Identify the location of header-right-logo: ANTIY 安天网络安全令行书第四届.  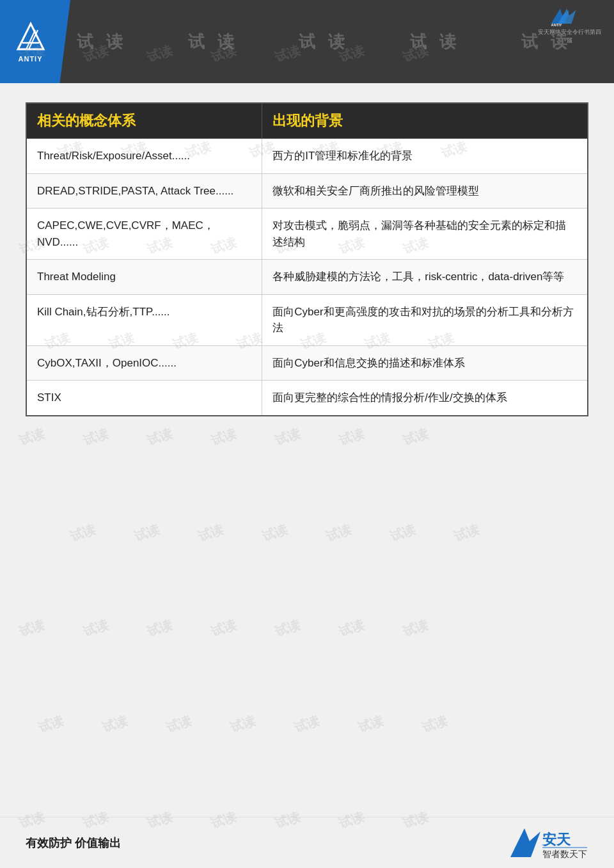
(569, 26).